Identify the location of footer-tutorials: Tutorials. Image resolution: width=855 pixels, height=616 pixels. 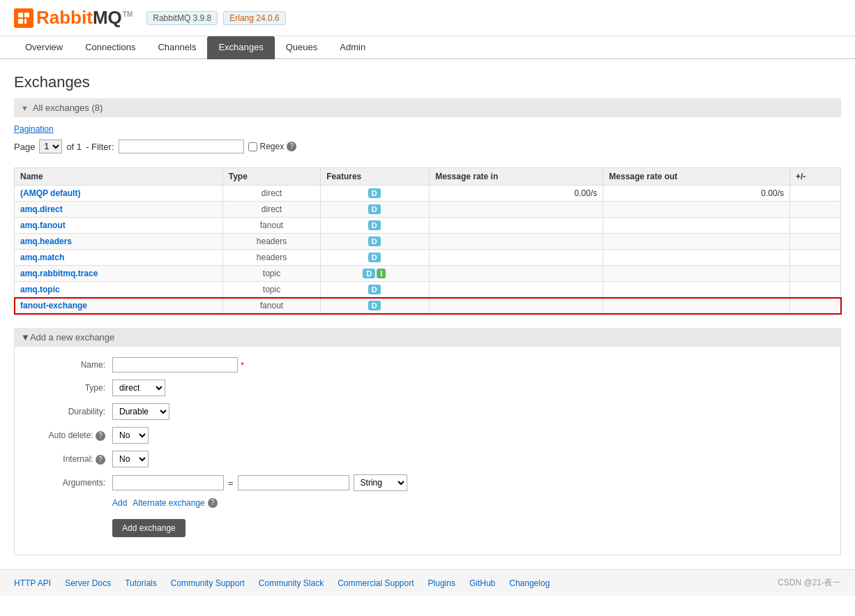
(141, 583).